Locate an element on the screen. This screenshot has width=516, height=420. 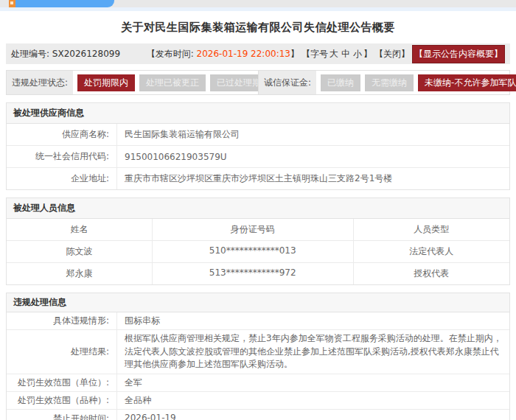
column-header-person-type: 人员类型 is located at coordinates (432, 230).